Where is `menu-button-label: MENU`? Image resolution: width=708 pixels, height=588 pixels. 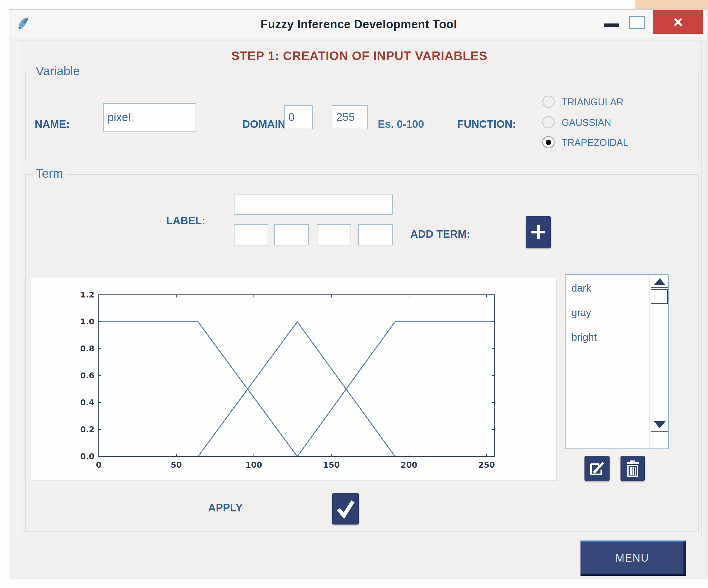
menu-button-label: MENU is located at coordinates (632, 558).